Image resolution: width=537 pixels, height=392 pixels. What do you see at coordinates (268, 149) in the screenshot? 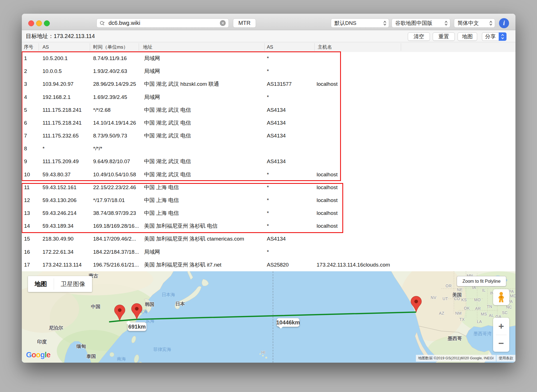
I see `table-row: 8 * */*/*` at bounding box center [268, 149].